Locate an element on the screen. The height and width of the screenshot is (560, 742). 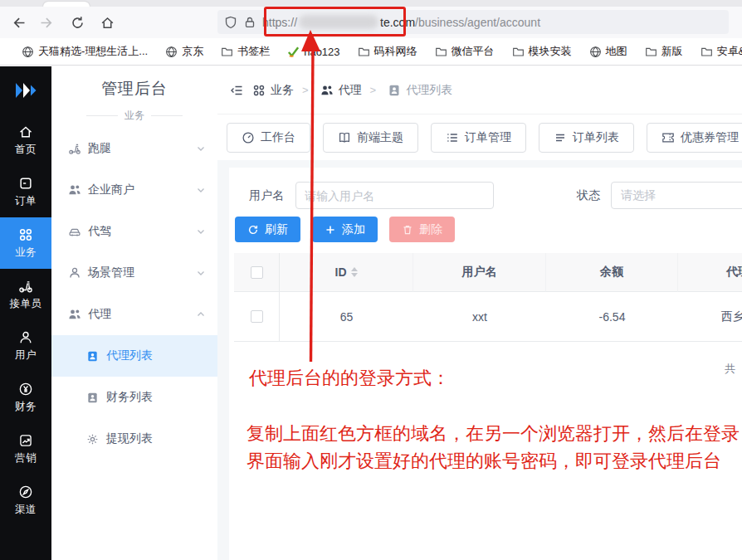
bookmark-hao123: hao123 is located at coordinates (314, 51).